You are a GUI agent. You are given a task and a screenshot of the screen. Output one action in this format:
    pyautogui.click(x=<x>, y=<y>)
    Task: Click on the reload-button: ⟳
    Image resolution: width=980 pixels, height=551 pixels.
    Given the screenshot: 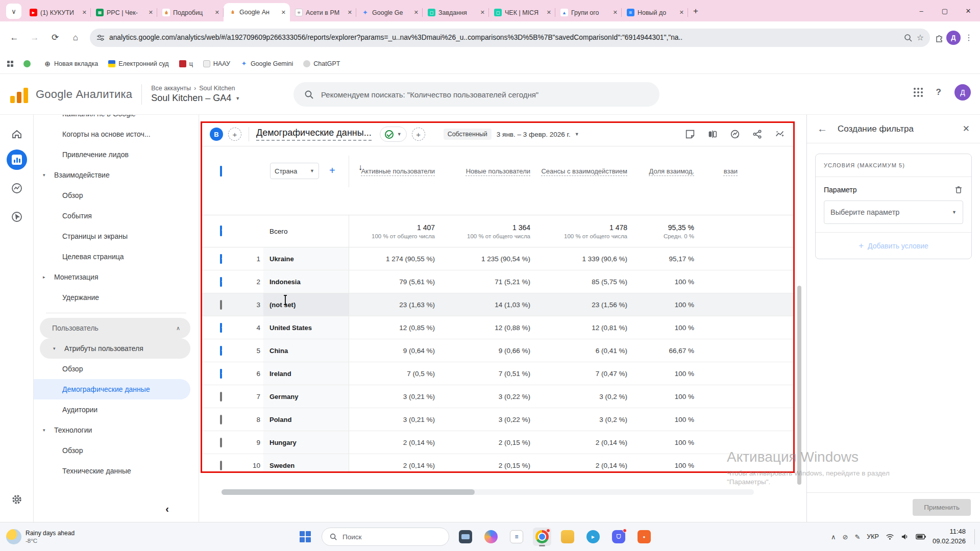 What is the action you would take?
    pyautogui.click(x=55, y=38)
    